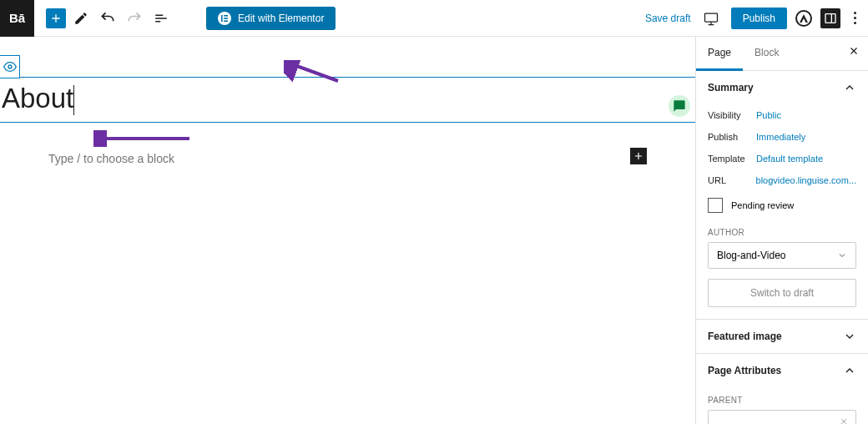 The width and height of the screenshot is (868, 424). What do you see at coordinates (782, 336) in the screenshot?
I see `featured-image-header: Featured image` at bounding box center [782, 336].